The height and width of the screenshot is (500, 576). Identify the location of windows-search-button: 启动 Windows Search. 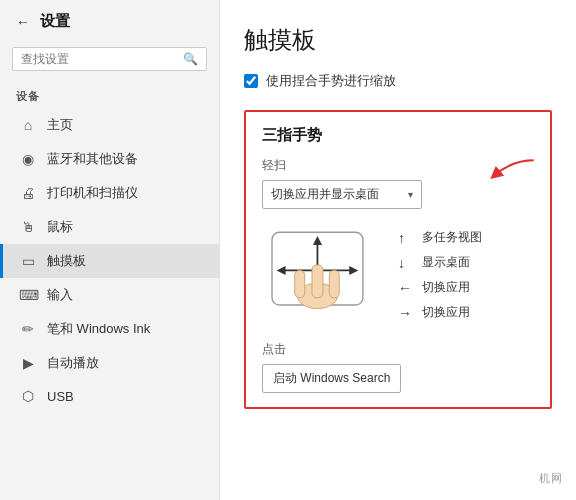
(332, 378).